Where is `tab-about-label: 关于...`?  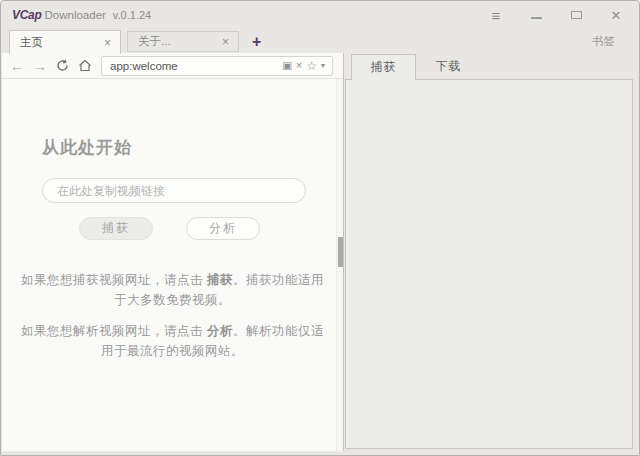 tab-about-label: 关于... is located at coordinates (179, 42).